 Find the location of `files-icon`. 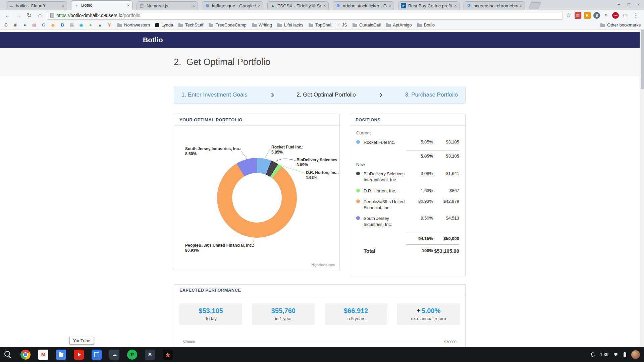

files-icon is located at coordinates (61, 355).